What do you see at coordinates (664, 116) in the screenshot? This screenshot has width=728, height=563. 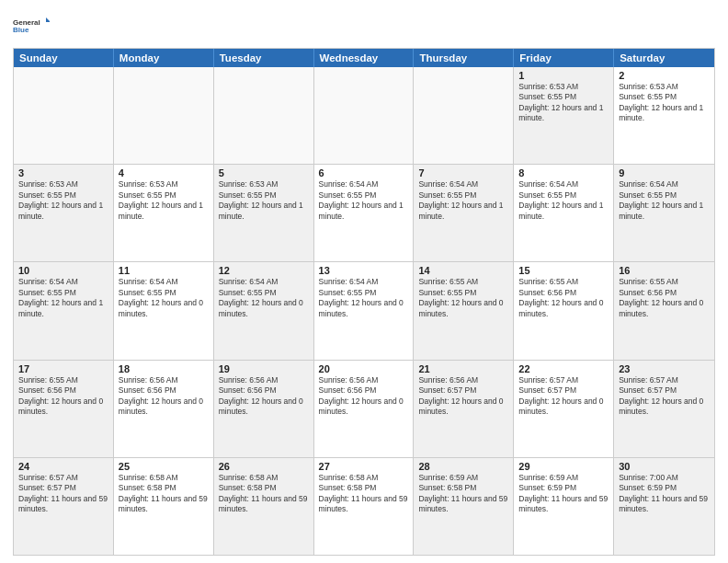 I see `day-cell-2: 2Sunrise: 6:53 AM Sunset: 6:55 PM Daylig…` at bounding box center [664, 116].